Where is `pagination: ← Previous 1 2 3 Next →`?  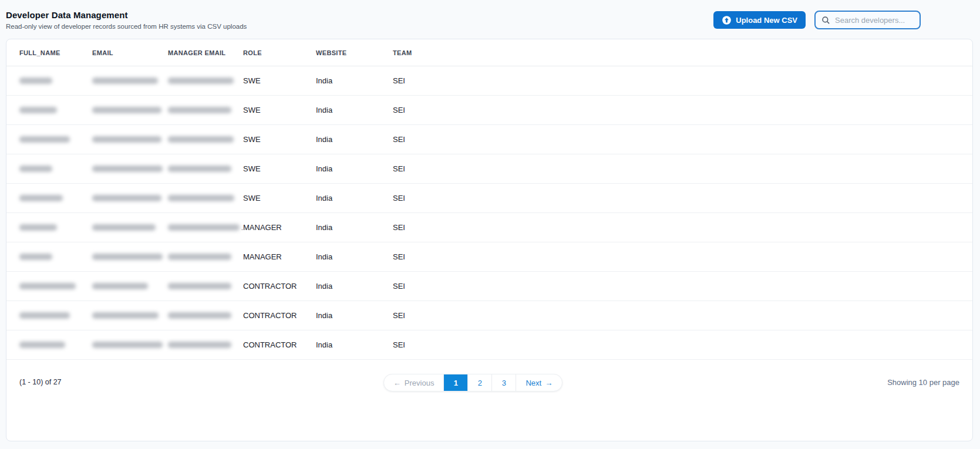 pagination: ← Previous 1 2 3 Next → is located at coordinates (473, 383).